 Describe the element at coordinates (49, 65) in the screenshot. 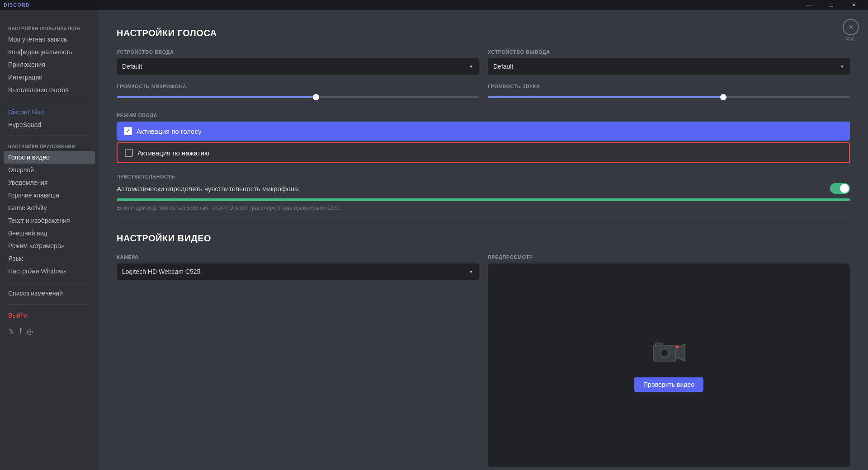

I see `sidebar-item-apps: Приложения` at that location.